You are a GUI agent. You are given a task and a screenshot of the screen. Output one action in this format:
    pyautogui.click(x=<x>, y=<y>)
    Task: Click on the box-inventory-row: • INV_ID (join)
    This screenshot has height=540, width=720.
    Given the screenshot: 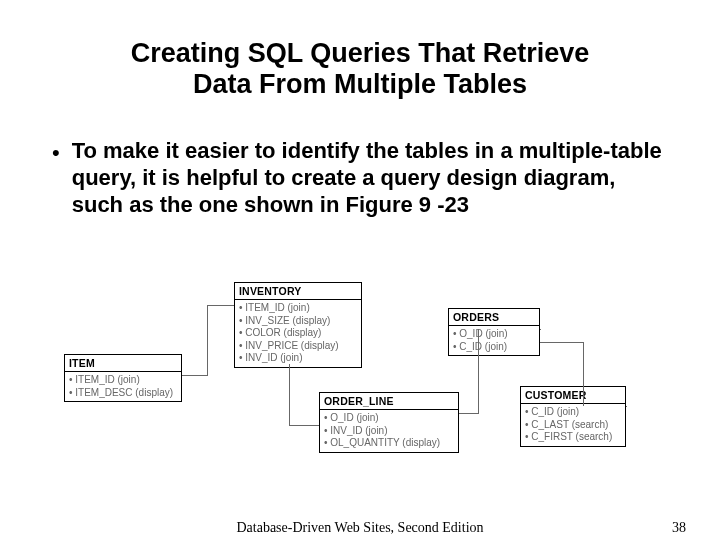 What is the action you would take?
    pyautogui.click(x=298, y=358)
    